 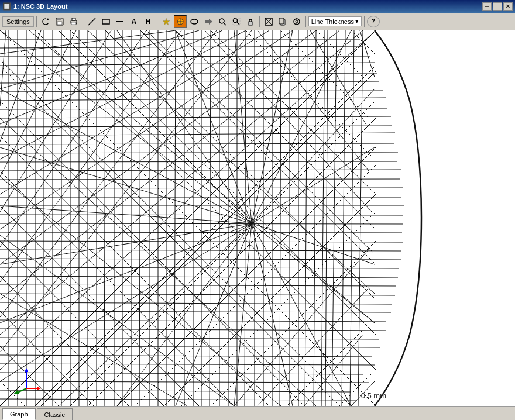 I want to click on help-icon: ?, so click(x=373, y=21).